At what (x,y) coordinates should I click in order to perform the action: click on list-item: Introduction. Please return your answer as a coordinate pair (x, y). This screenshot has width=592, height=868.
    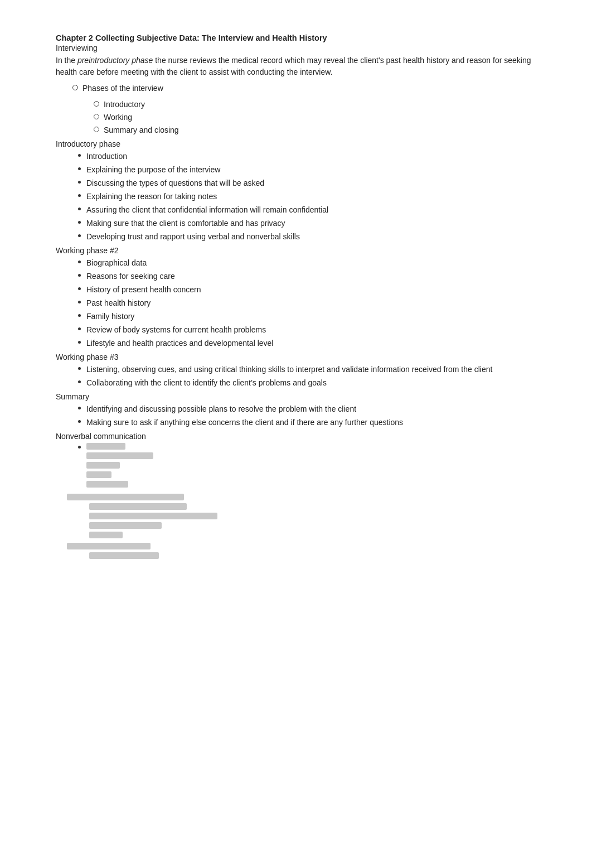
    Looking at the image, I should click on (313, 156).